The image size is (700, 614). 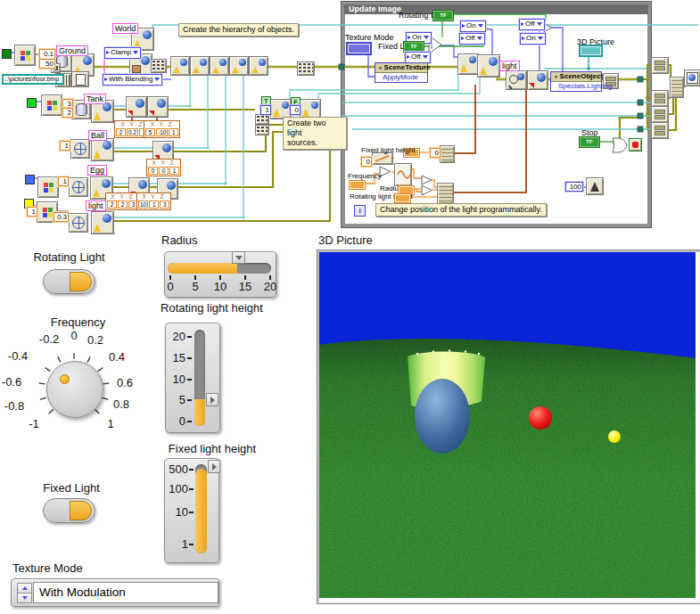 I want to click on fixed-height-label: Fixed light height, so click(x=212, y=449).